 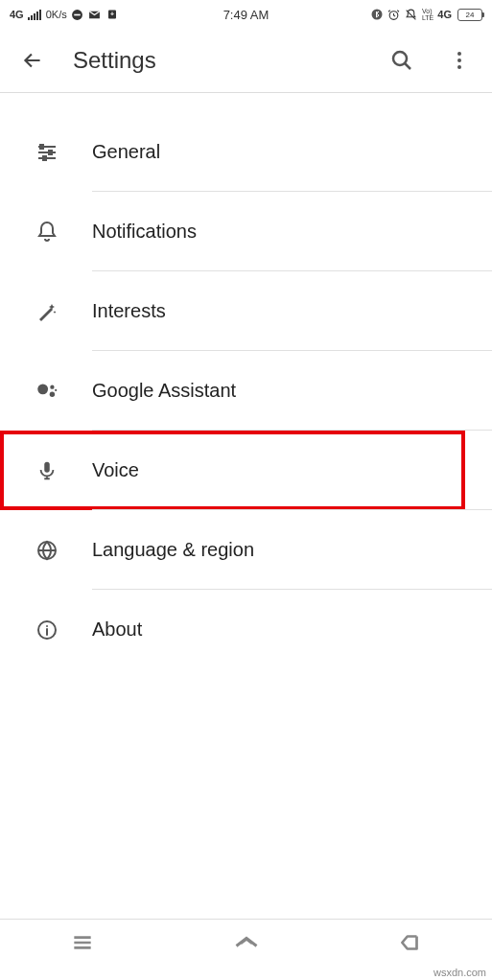 What do you see at coordinates (217, 60) in the screenshot?
I see `page-title: Settings` at bounding box center [217, 60].